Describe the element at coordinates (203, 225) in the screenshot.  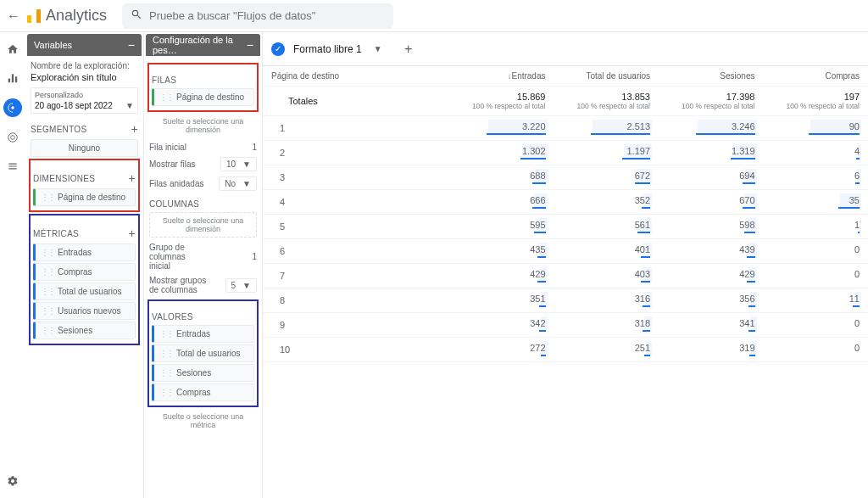
I see `drop-column-hint: Suelte o seleccione una dimensión` at that location.